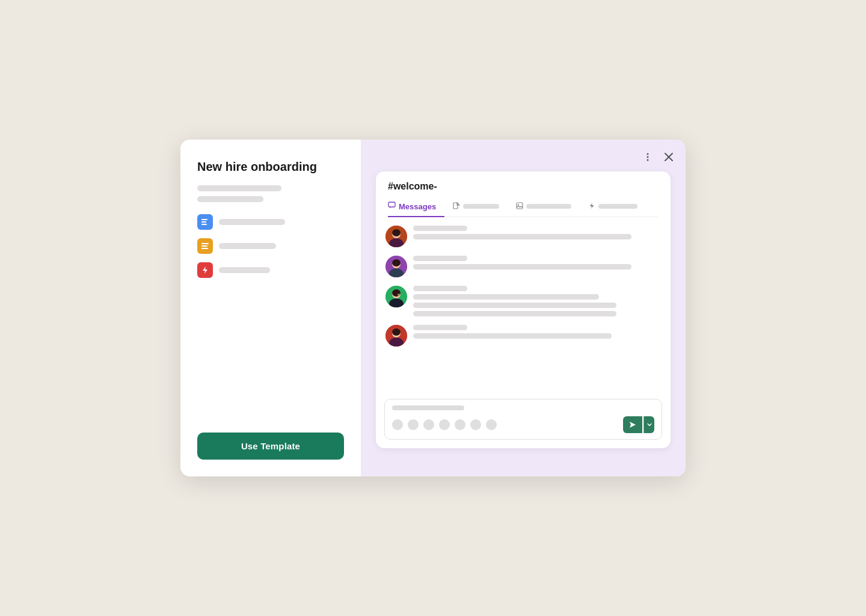 This screenshot has height=616, width=866. Describe the element at coordinates (523, 194) in the screenshot. I see `chat-header: #welcome- Messages` at that location.